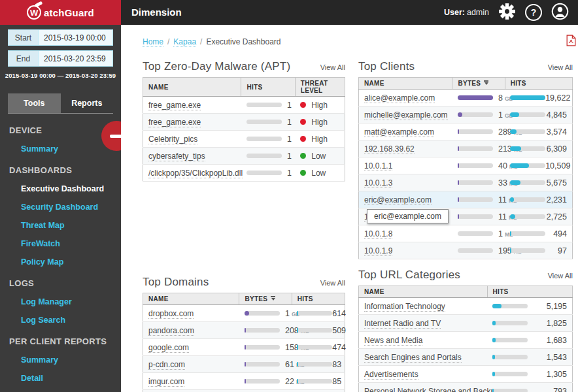  I want to click on row-link: dropbox.com, so click(171, 314).